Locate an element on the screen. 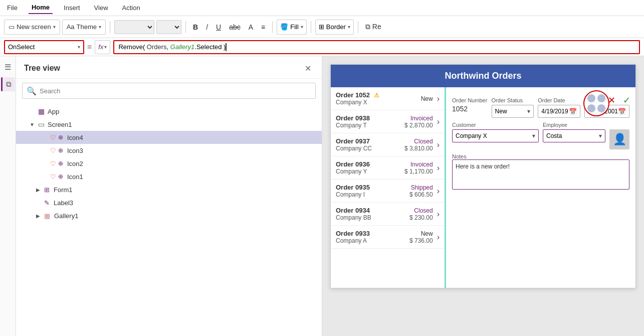  border-button: ⊞ Border ▾ is located at coordinates (335, 27).